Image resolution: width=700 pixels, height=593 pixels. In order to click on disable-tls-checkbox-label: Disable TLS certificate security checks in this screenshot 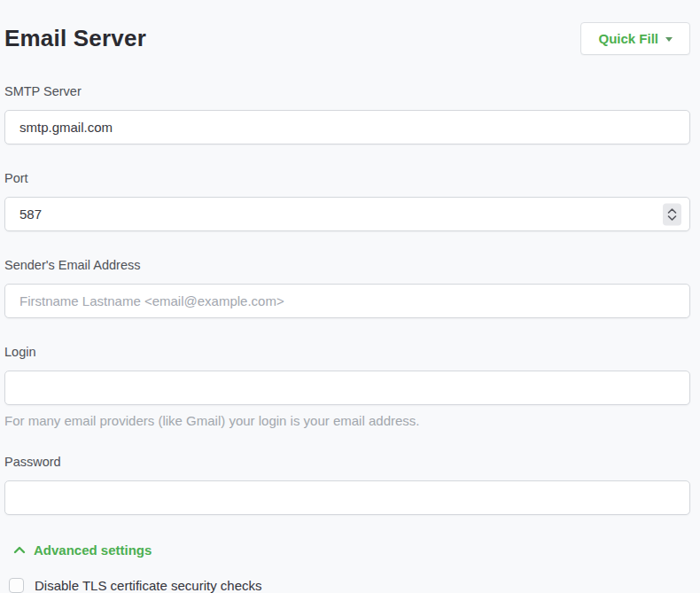, I will do `click(149, 585)`.